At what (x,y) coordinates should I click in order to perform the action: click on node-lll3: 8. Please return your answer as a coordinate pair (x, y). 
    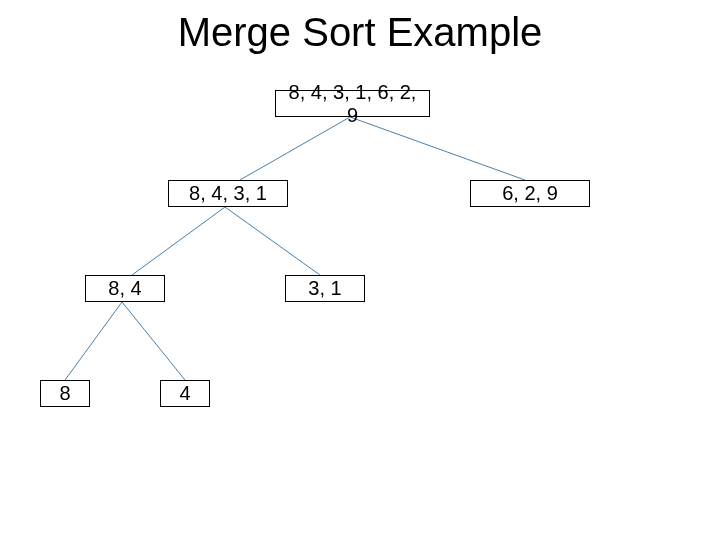
    Looking at the image, I should click on (65, 394).